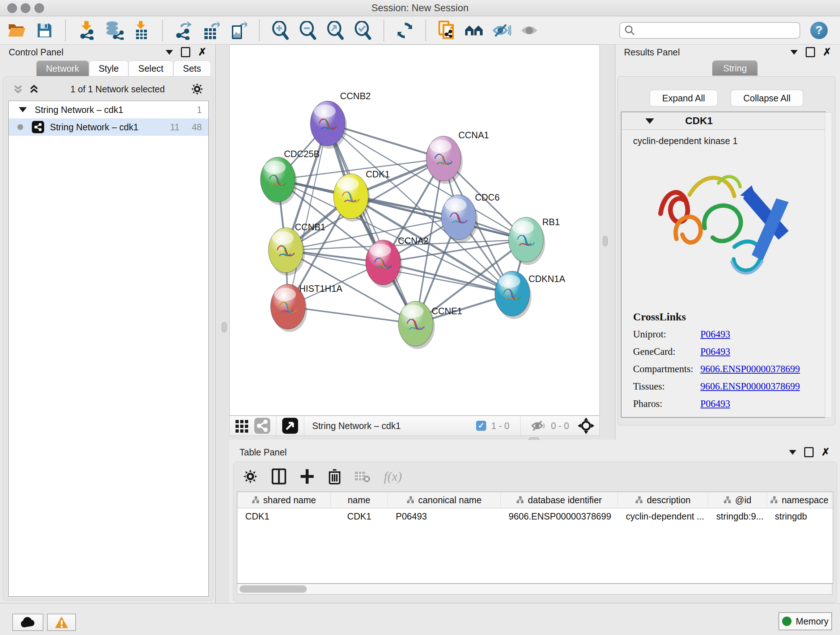 This screenshot has width=840, height=635. What do you see at coordinates (141, 30) in the screenshot?
I see `import-table-icon` at bounding box center [141, 30].